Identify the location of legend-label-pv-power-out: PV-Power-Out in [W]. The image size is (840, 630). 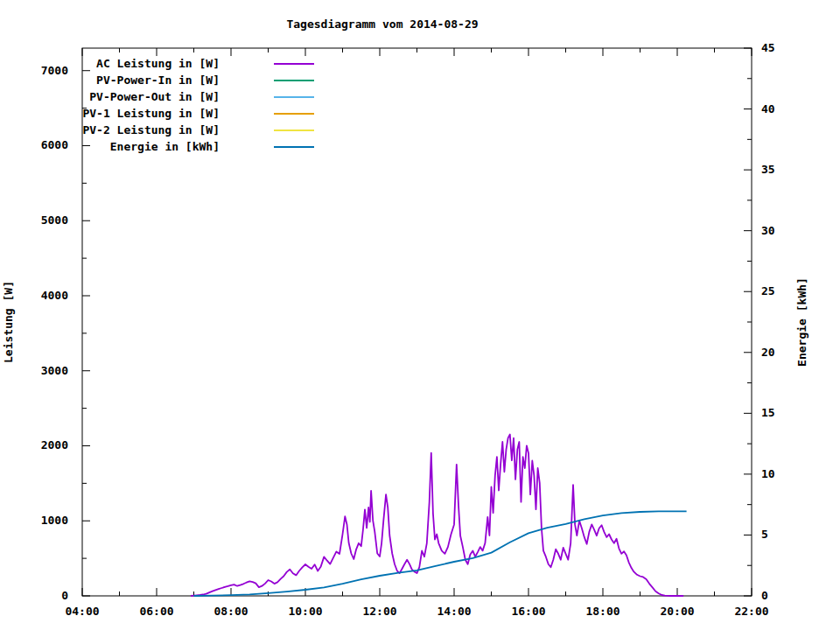
(154, 96).